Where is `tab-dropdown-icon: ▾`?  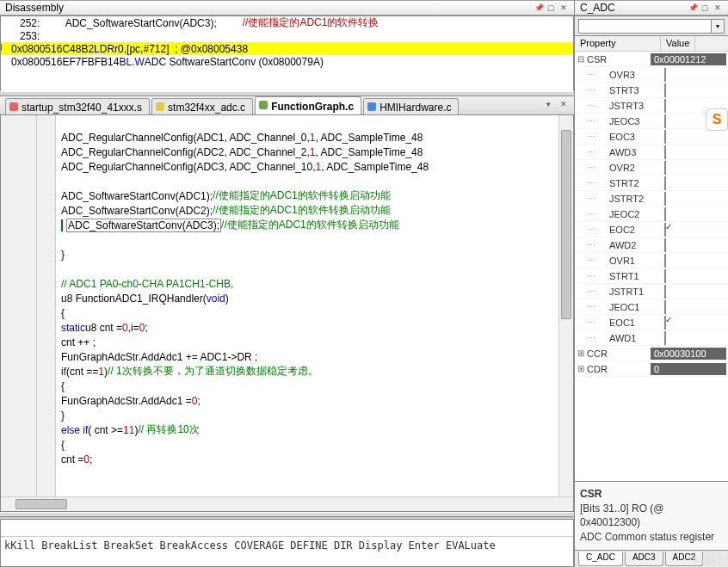
tab-dropdown-icon: ▾ is located at coordinates (549, 104).